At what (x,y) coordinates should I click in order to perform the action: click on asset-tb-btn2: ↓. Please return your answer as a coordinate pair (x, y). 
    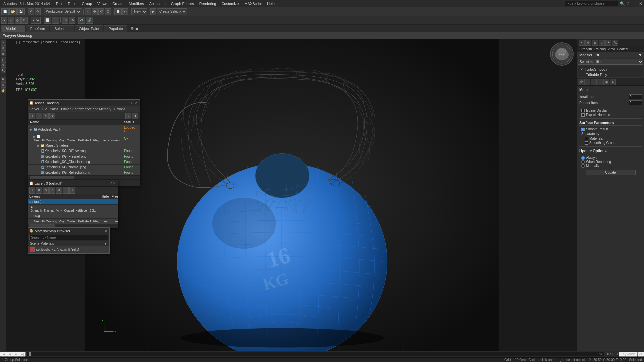
    Looking at the image, I should click on (39, 116).